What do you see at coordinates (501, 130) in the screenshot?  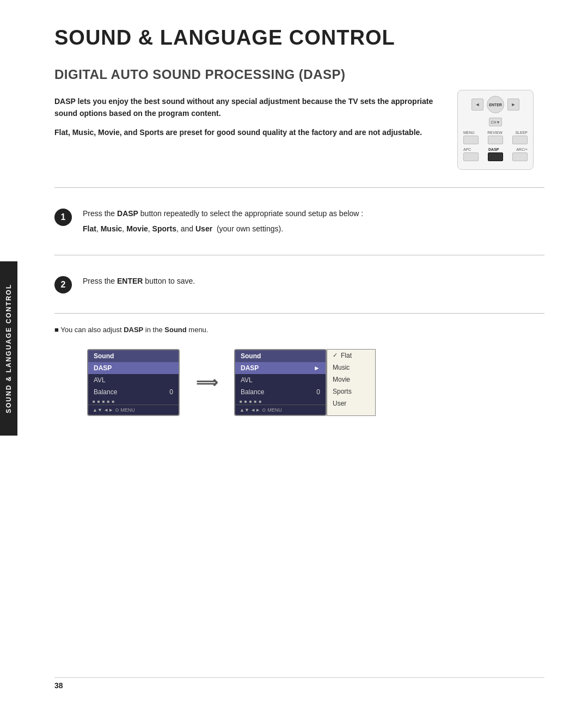 I see `remote-control-illustration: ◄ ENTER ► CH▼ MENU` at bounding box center [501, 130].